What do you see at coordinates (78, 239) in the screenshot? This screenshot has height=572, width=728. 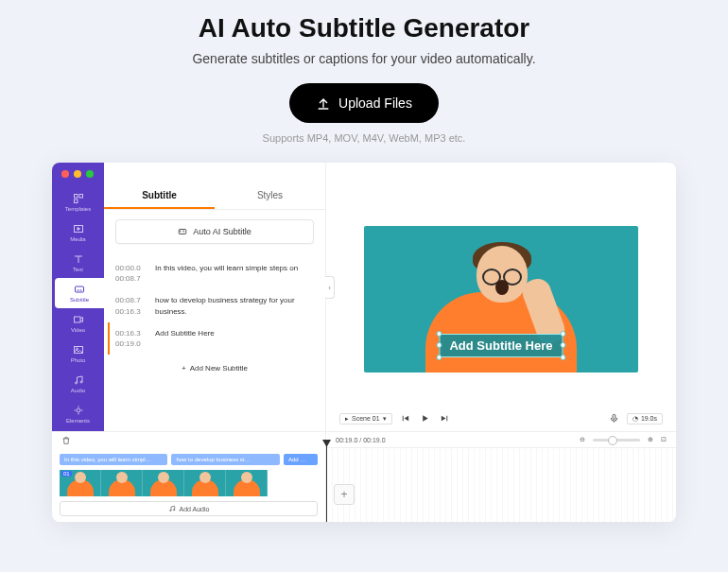 I see `sidebar-item-label: Media` at bounding box center [78, 239].